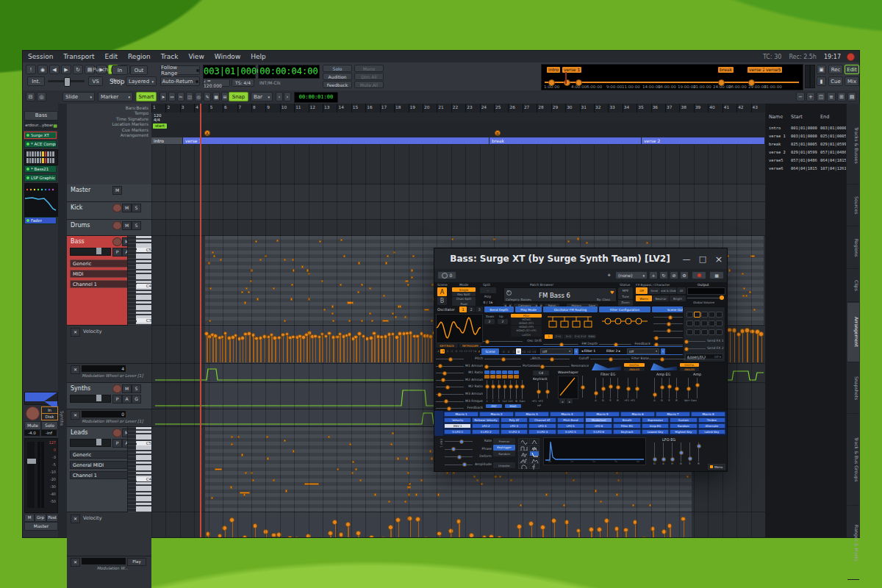 This screenshot has height=588, width=882. What do you see at coordinates (697, 388) in the screenshot?
I see `amp-gain-slider` at bounding box center [697, 388].